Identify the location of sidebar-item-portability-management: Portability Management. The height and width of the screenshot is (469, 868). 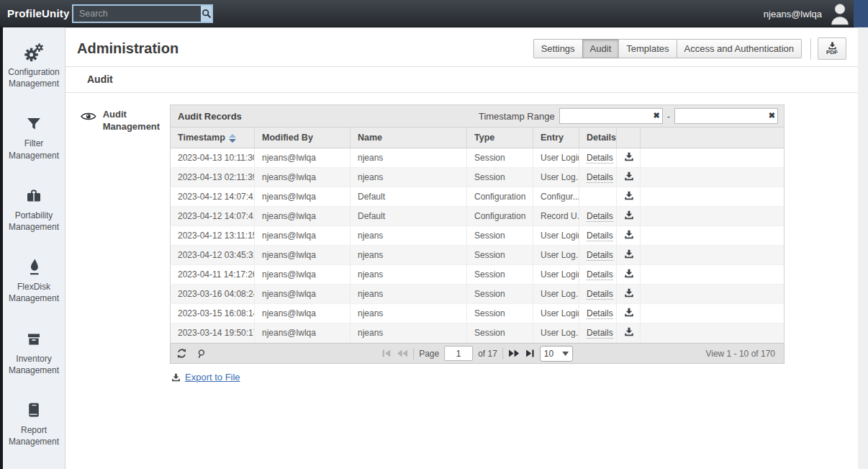
(34, 209).